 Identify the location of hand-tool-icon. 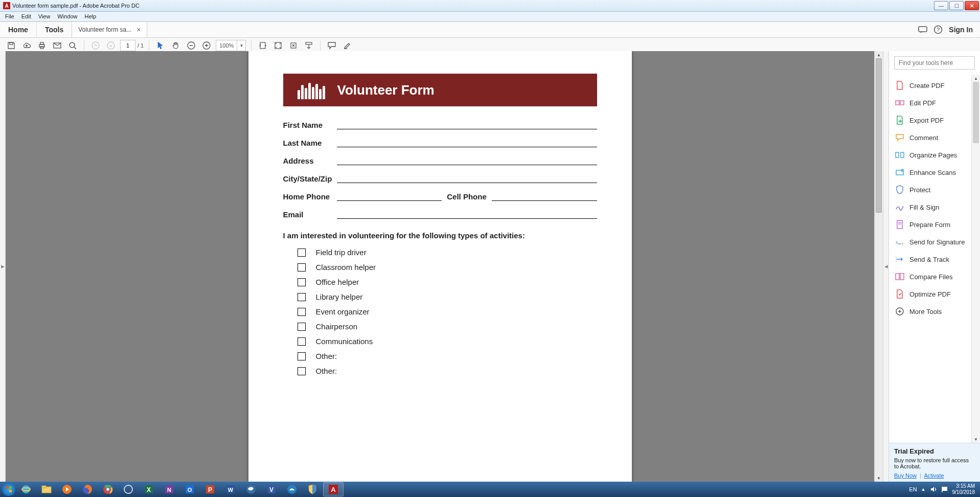
(176, 46).